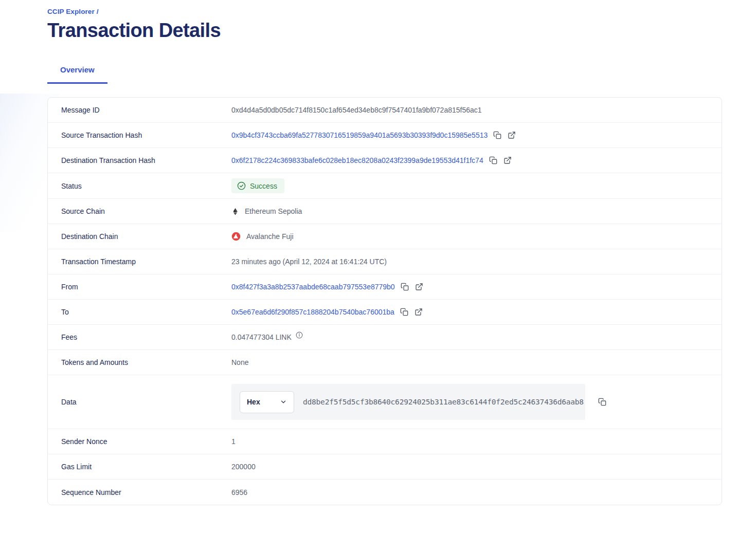 Image resolution: width=756 pixels, height=534 pixels. Describe the element at coordinates (385, 442) in the screenshot. I see `table-row-sender-nonce: Sender Nonce 1` at that location.